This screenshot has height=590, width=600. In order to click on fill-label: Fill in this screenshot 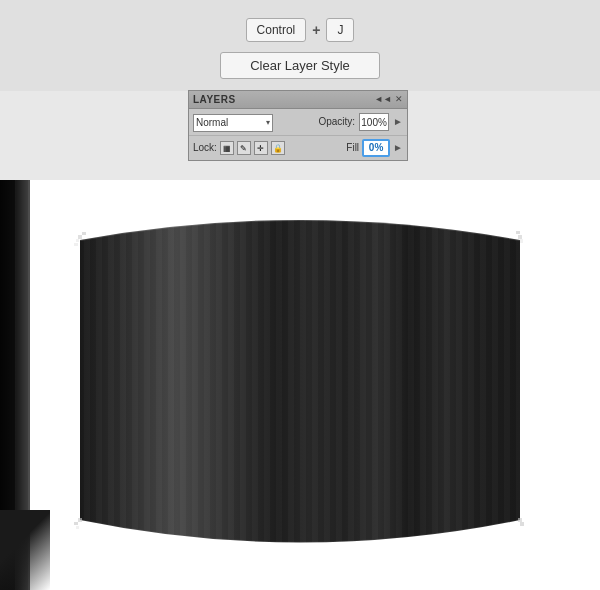, I will do `click(352, 148)`.